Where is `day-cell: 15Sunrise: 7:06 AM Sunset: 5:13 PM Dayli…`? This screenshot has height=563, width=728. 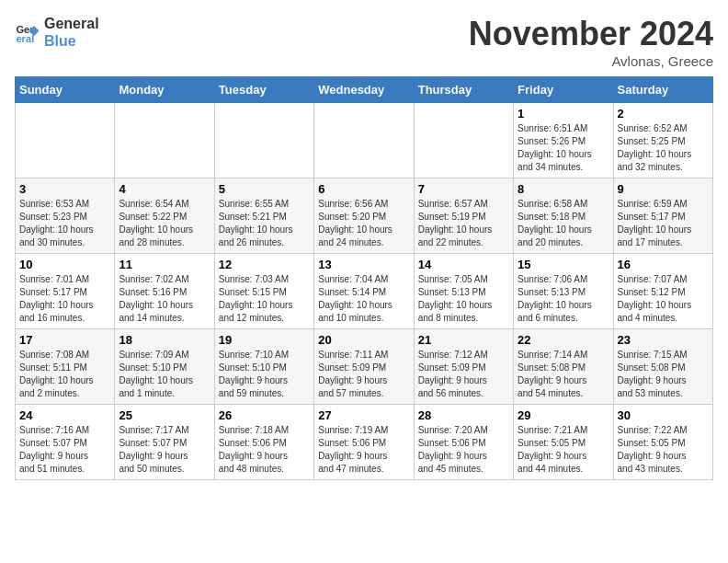 day-cell: 15Sunrise: 7:06 AM Sunset: 5:13 PM Dayli… is located at coordinates (563, 292).